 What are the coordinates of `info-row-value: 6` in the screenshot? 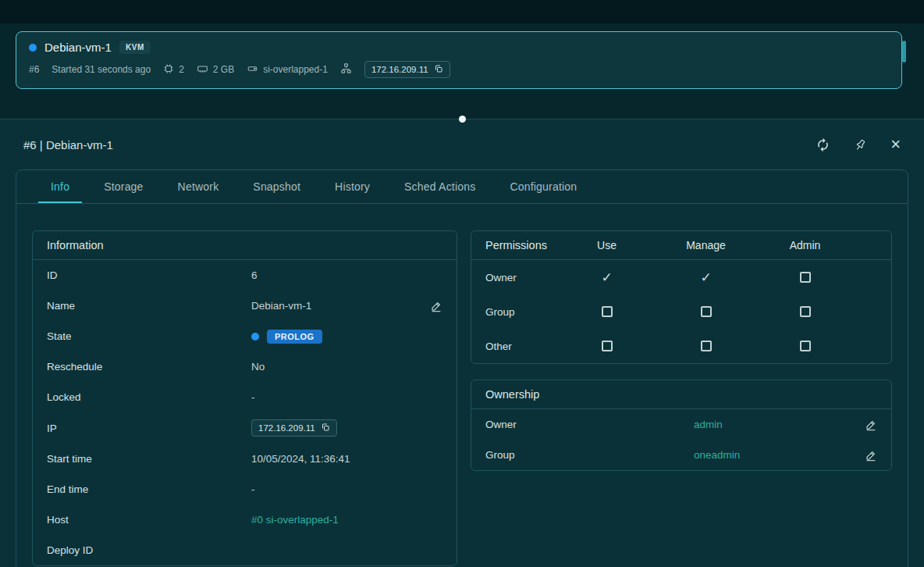 It's located at (254, 275).